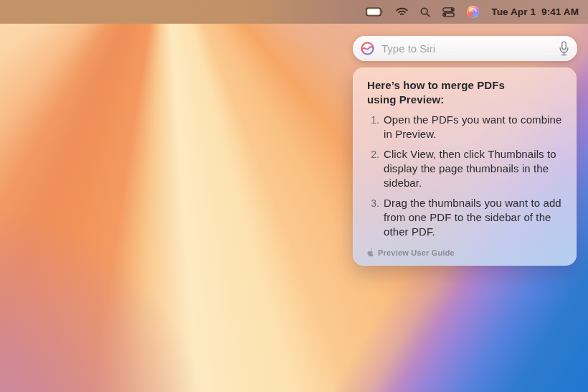 This screenshot has height=392, width=588. Describe the element at coordinates (449, 11) in the screenshot. I see `control-center-icon` at that location.